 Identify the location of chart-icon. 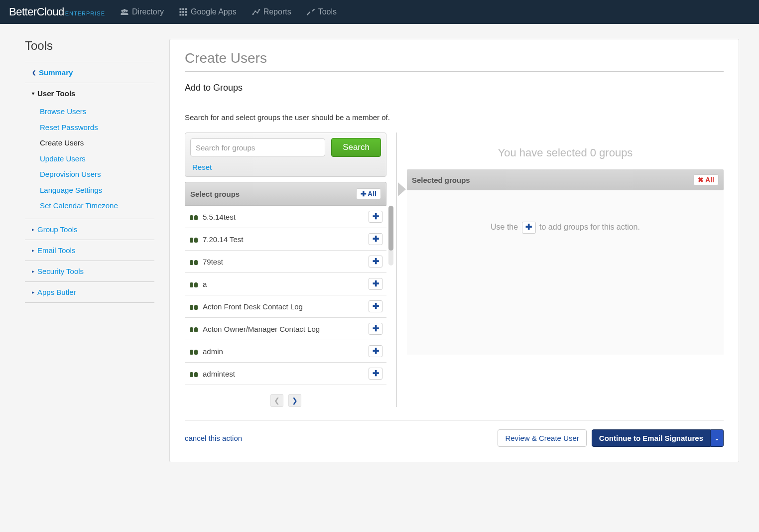
(256, 12).